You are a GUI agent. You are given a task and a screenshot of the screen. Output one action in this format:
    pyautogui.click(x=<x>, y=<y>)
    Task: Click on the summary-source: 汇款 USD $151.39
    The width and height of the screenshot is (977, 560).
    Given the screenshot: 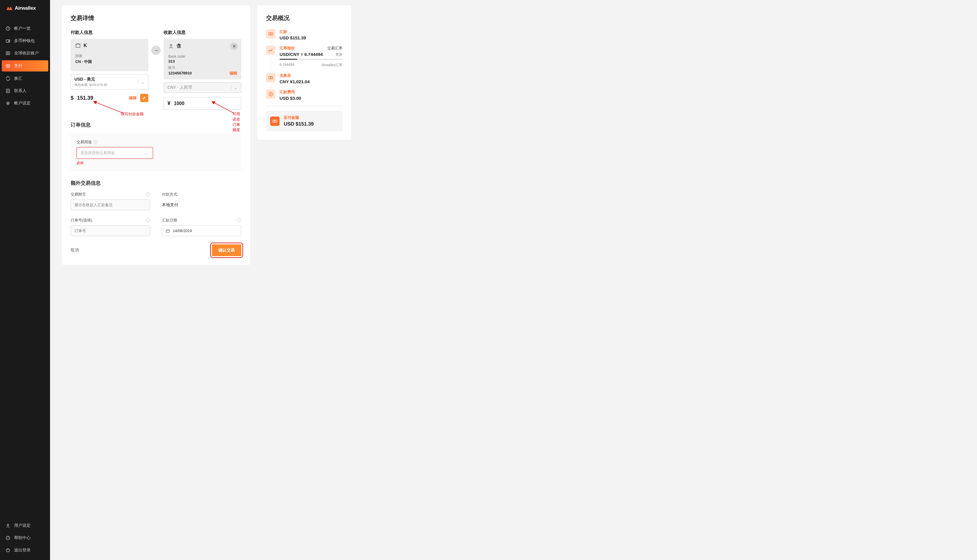 What is the action you would take?
    pyautogui.click(x=304, y=35)
    